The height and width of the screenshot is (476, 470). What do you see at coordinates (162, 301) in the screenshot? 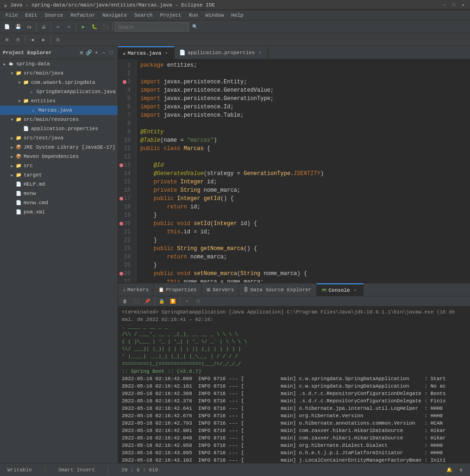
I see `scroll-lock-button: 🔒` at bounding box center [162, 301].